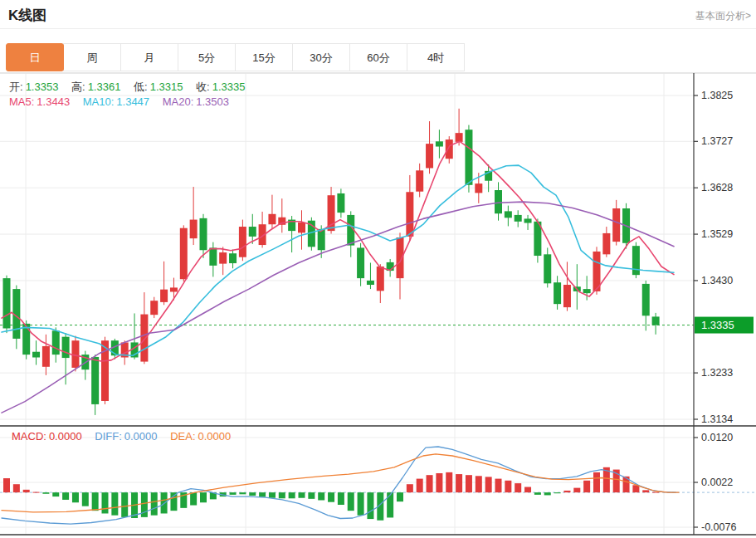 The image size is (756, 538). What do you see at coordinates (212, 101) in the screenshot?
I see `ma20-value: 1.3503` at bounding box center [212, 101].